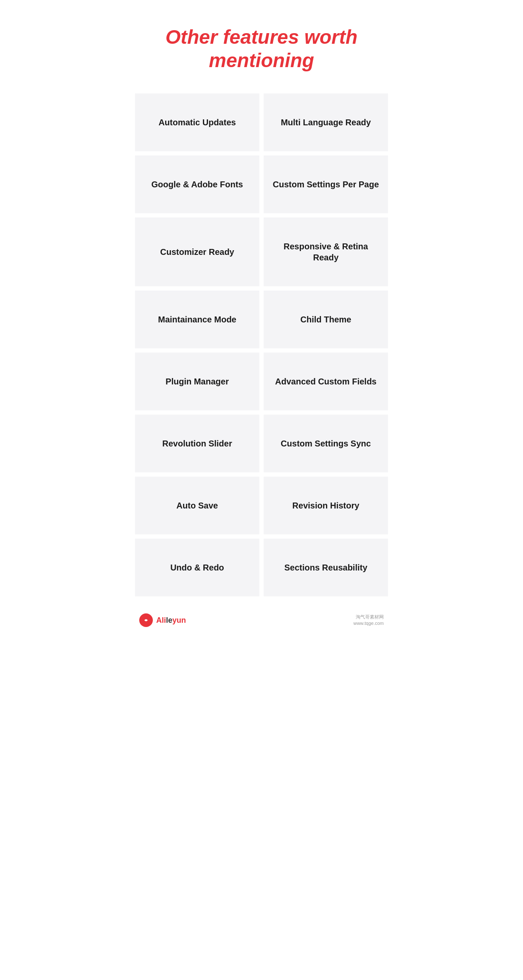  Describe the element at coordinates (326, 506) in the screenshot. I see `grid-item: Revision History` at that location.